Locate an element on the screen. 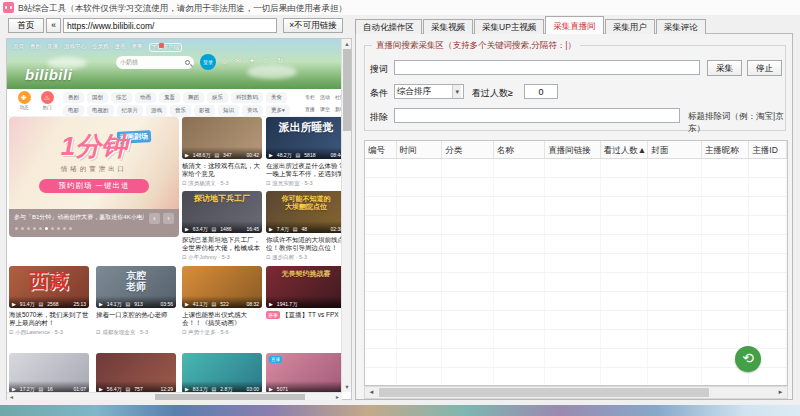  channel-热门: ♨热门 is located at coordinates (47, 100).